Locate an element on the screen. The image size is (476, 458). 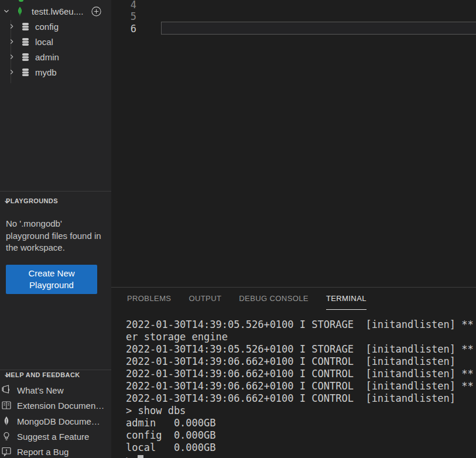
help-item-label: Report a Bug is located at coordinates (43, 452).